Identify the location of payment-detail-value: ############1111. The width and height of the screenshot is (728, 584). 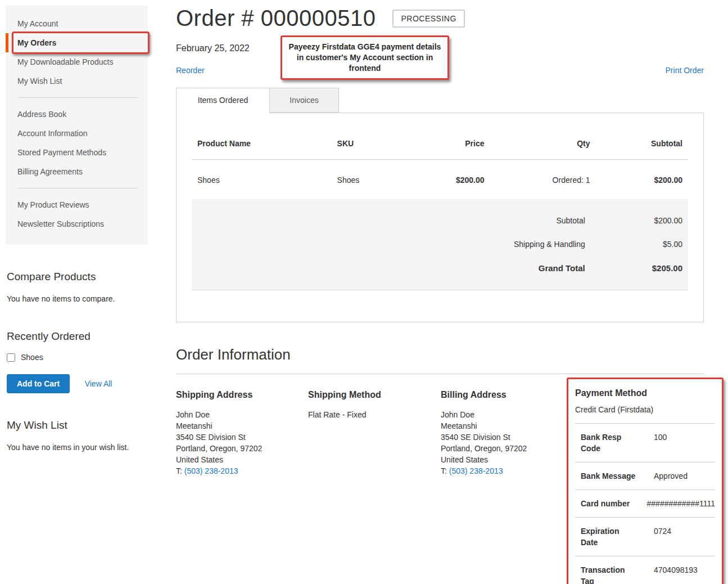
(681, 504).